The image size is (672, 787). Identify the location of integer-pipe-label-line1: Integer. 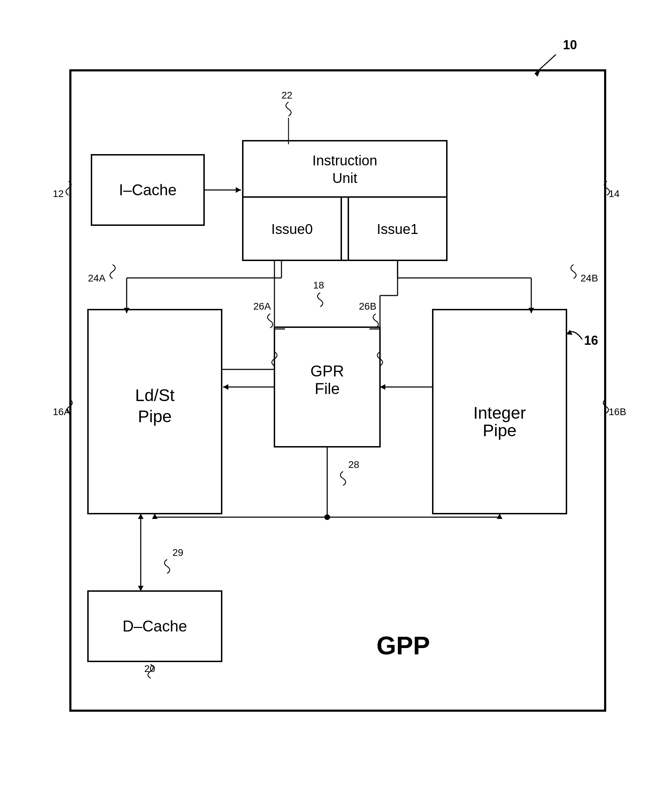
(500, 412).